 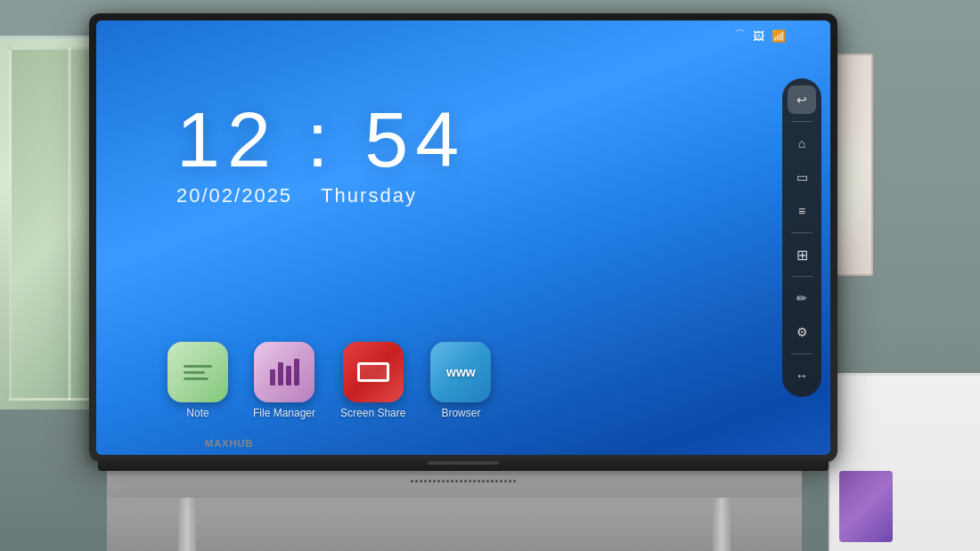 What do you see at coordinates (461, 381) in the screenshot?
I see `app-item-browser: www Browser` at bounding box center [461, 381].